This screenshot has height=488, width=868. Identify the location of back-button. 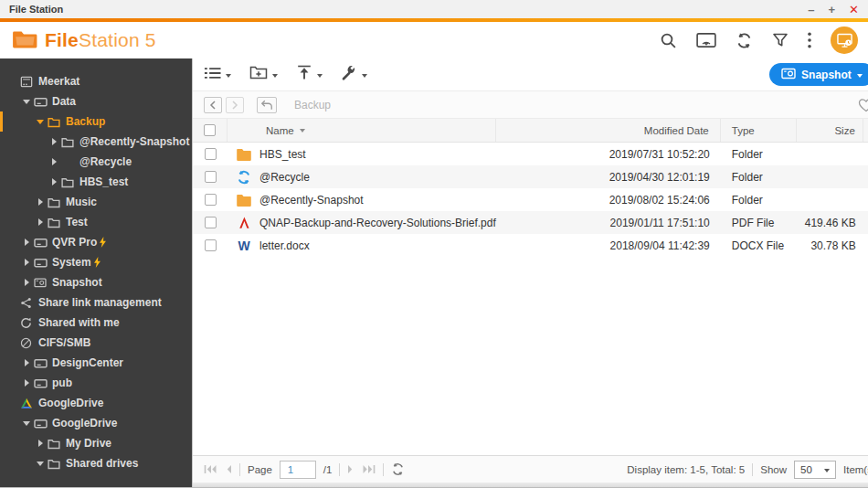
(213, 105).